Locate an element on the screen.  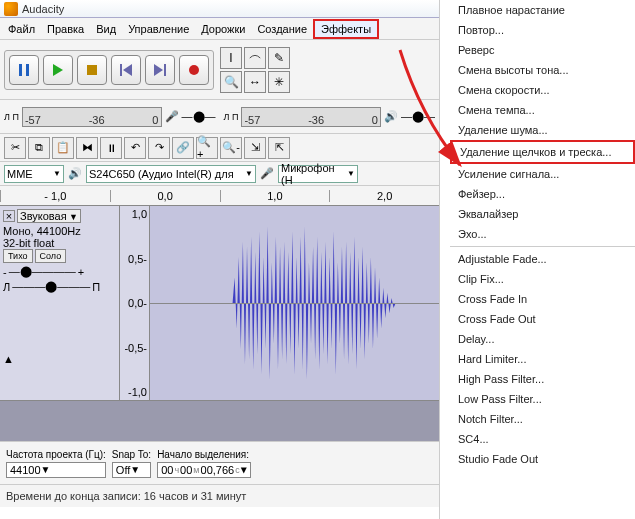
effect-menu-item: Эхо... is located at coordinates (542, 234).